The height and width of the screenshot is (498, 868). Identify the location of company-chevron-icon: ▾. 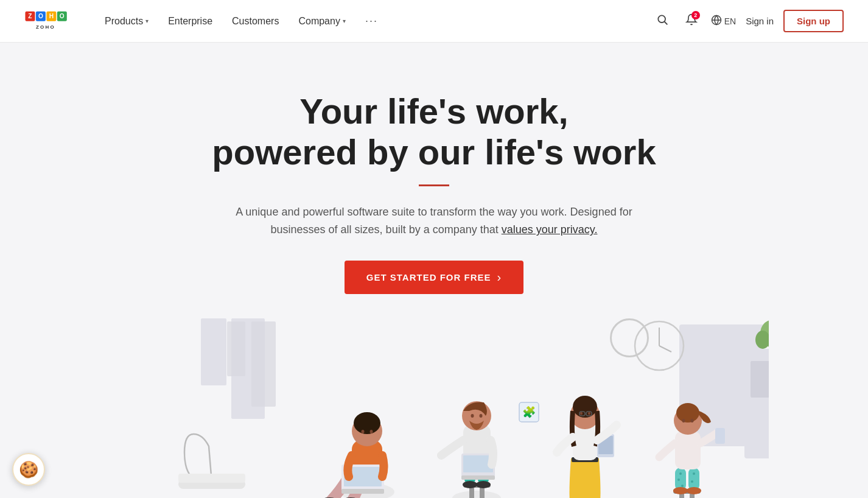
(345, 21).